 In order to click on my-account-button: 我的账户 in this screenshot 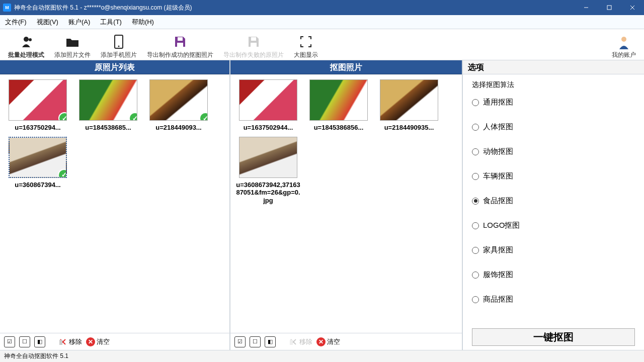, I will do `click(624, 45)`.